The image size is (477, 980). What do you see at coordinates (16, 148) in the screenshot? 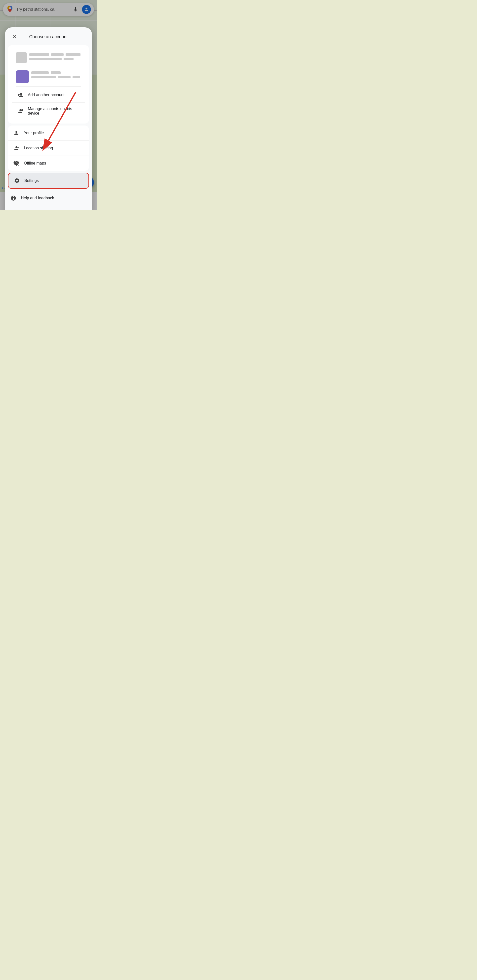
I see `location-sharing-icon` at bounding box center [16, 148].